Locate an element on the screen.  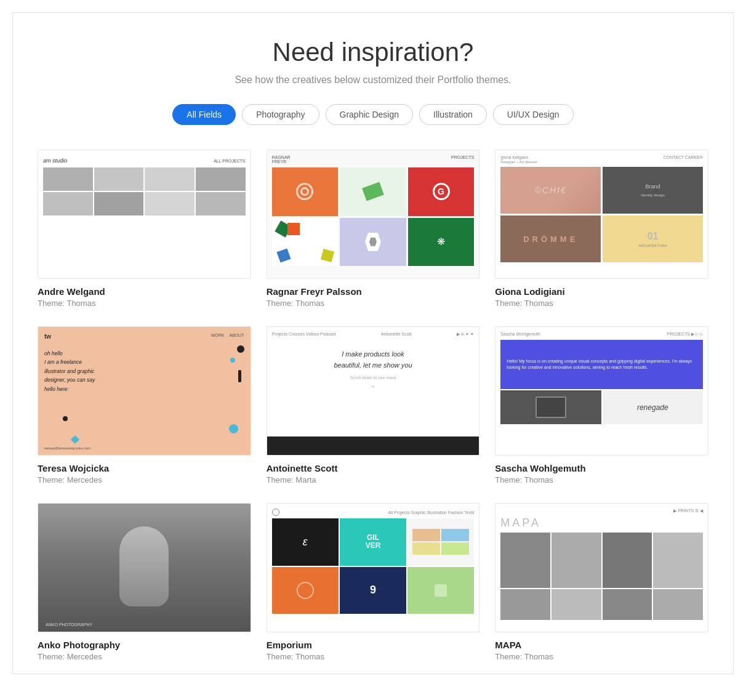
card-theme-anko: Theme: Mercedes is located at coordinates (144, 656).